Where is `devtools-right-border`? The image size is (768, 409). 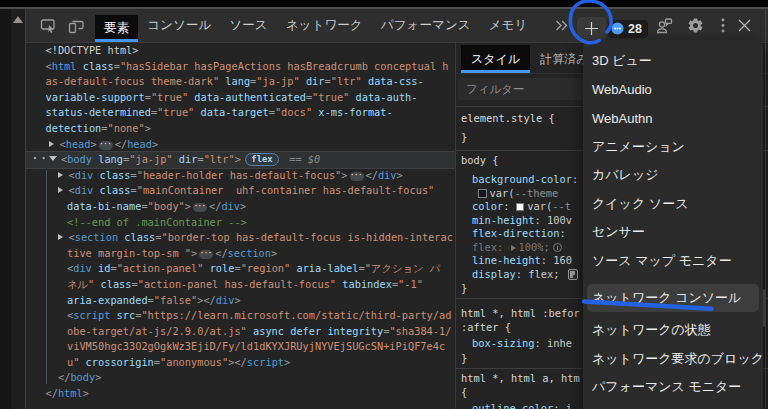 devtools-right-border is located at coordinates (766, 208).